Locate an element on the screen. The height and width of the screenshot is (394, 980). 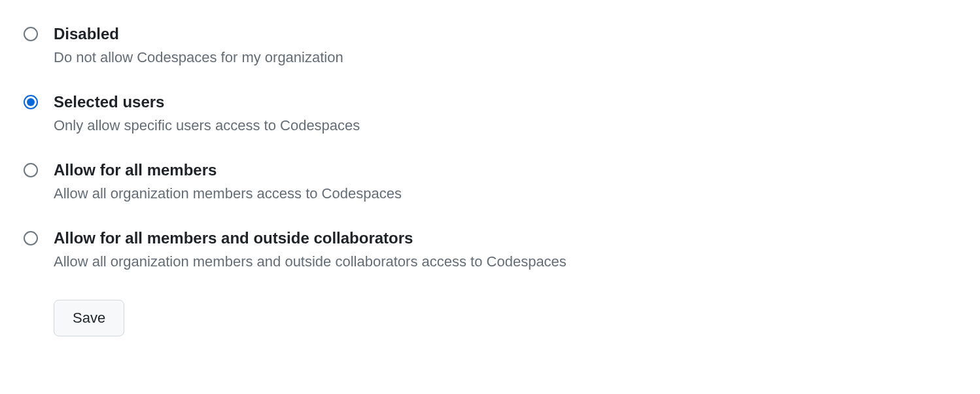
radio-text: Disabled Do not allow Codespaces for my … is located at coordinates (199, 46).